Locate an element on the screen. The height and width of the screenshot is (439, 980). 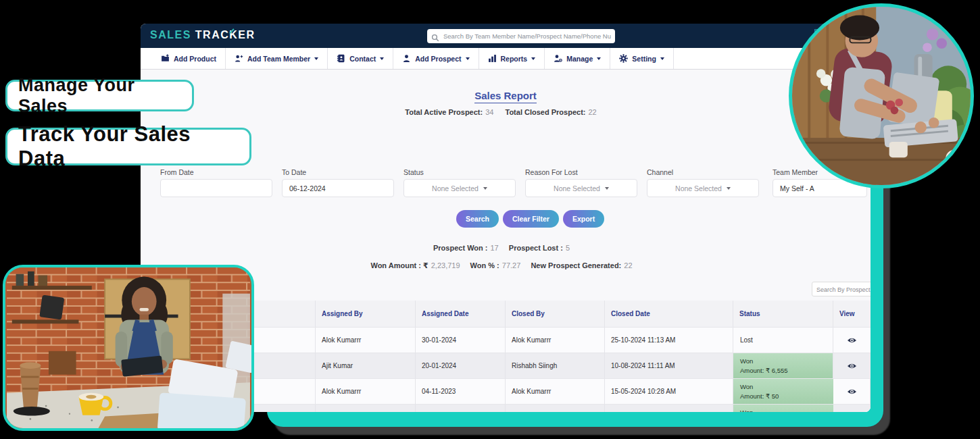
logo-tracker-word: TRACKER is located at coordinates (226, 35).